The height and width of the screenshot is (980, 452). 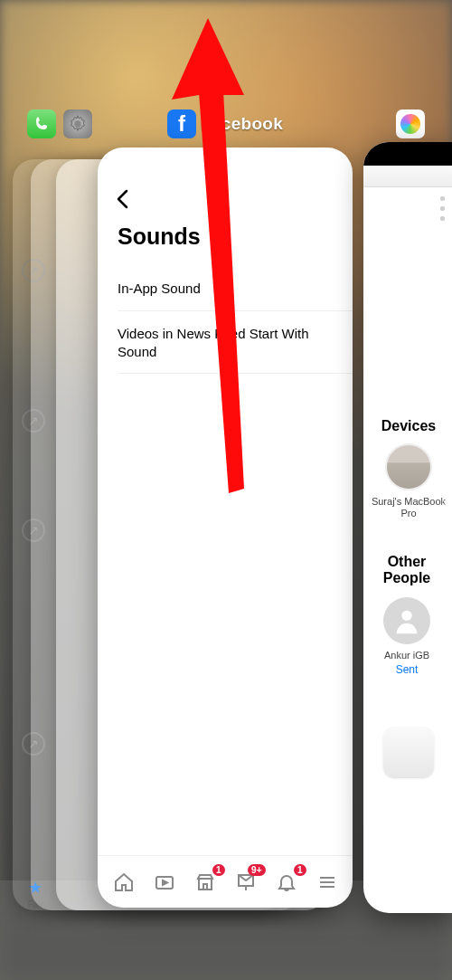 I want to click on safari-toolbar, so click(x=408, y=176).